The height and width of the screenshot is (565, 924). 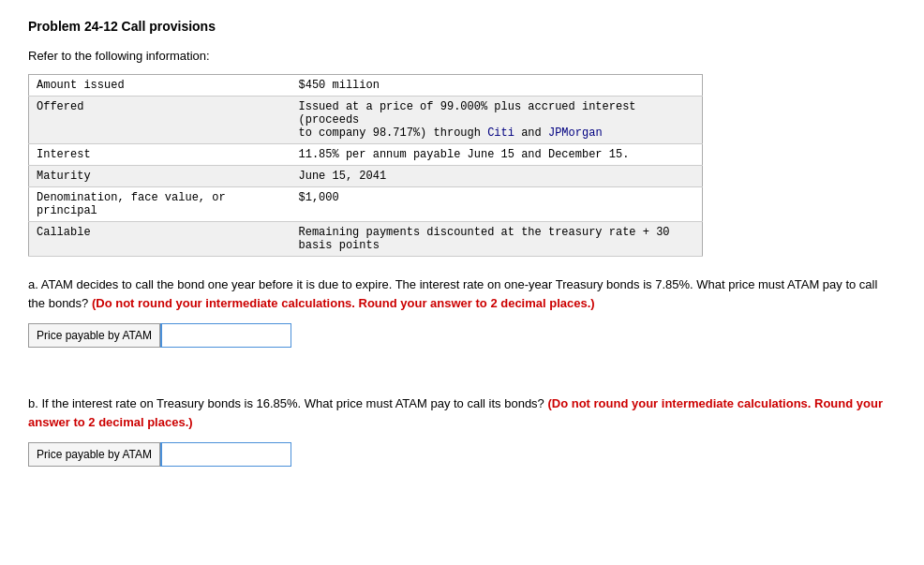 What do you see at coordinates (226, 335) in the screenshot?
I see `section-a-input` at bounding box center [226, 335].